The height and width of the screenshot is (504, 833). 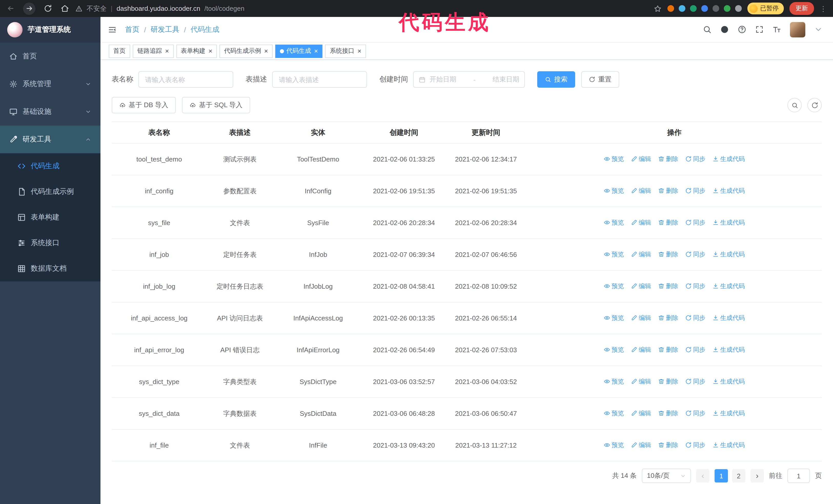 What do you see at coordinates (153, 51) in the screenshot?
I see `tab-1: 链路追踪×` at bounding box center [153, 51].